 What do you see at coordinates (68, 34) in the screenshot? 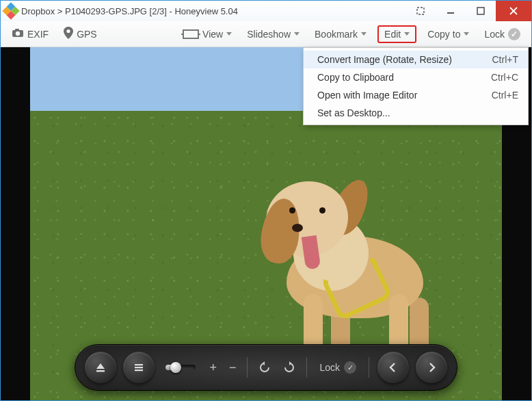
I see `pin-icon` at bounding box center [68, 34].